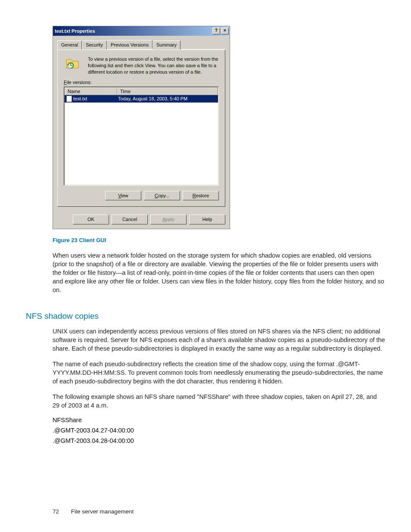 Image resolution: width=411 pixels, height=532 pixels. I want to click on body-paragraph: UNIX users can independently access prev…, so click(219, 340).